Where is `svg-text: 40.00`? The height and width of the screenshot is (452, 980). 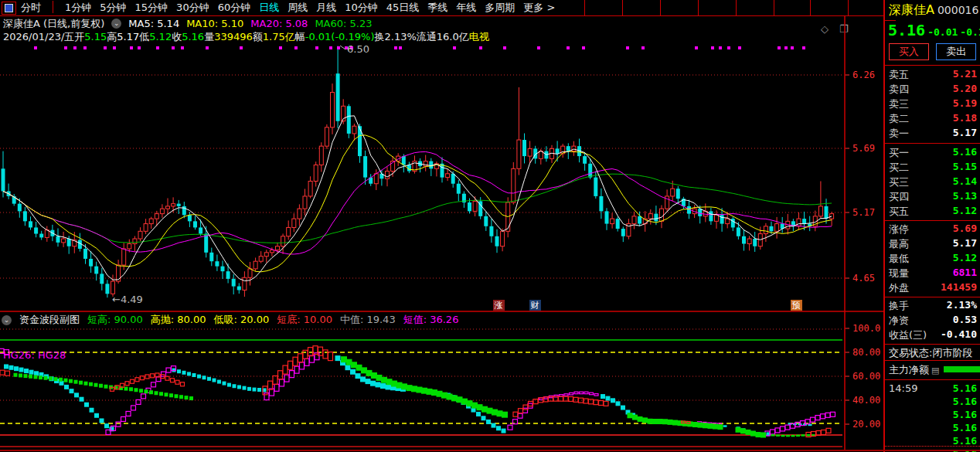 svg-text: 40.00 is located at coordinates (866, 400).